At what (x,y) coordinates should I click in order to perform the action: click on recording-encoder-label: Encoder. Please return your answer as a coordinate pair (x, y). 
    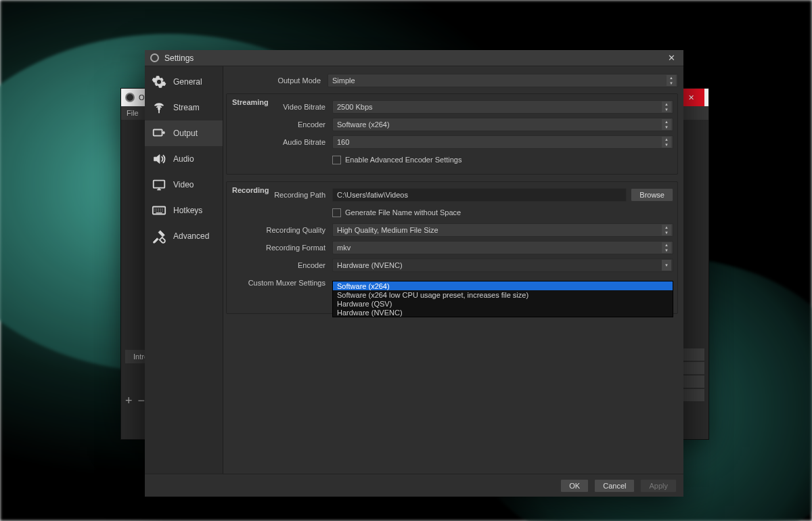
    Looking at the image, I should click on (281, 265).